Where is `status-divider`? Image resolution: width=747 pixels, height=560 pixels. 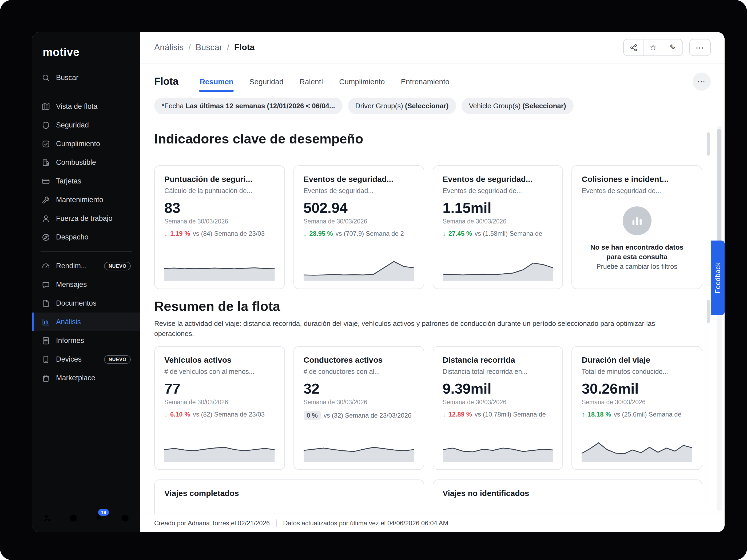 status-divider is located at coordinates (276, 523).